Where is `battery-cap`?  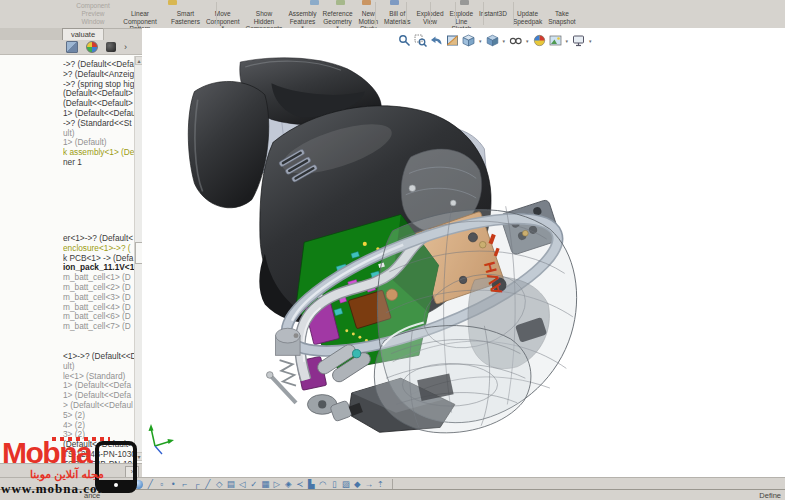 battery-cap is located at coordinates (357, 354).